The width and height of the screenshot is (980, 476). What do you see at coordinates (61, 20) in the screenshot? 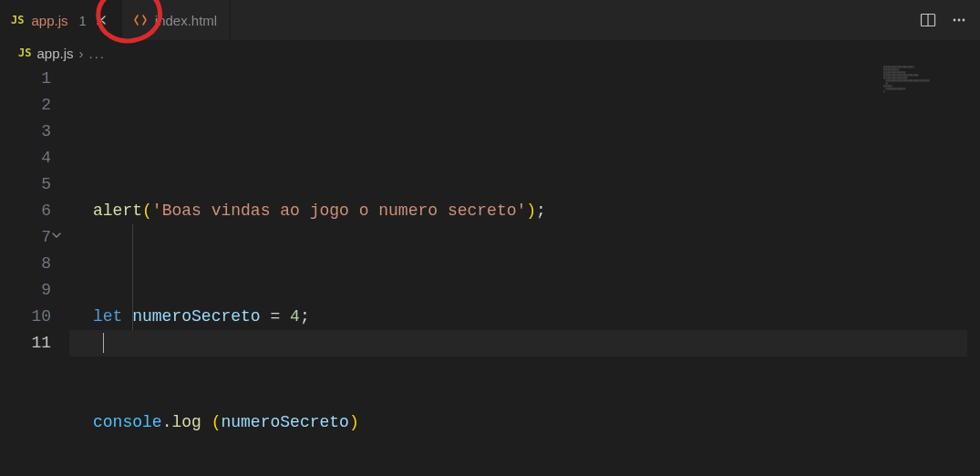
I see `tab-app-js: JS app.js 1` at bounding box center [61, 20].